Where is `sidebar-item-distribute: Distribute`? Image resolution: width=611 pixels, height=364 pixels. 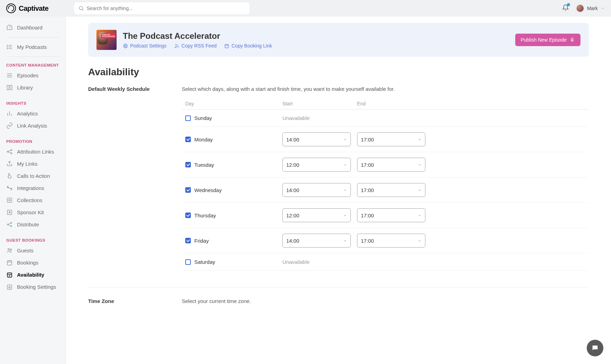 sidebar-item-distribute: Distribute is located at coordinates (33, 225).